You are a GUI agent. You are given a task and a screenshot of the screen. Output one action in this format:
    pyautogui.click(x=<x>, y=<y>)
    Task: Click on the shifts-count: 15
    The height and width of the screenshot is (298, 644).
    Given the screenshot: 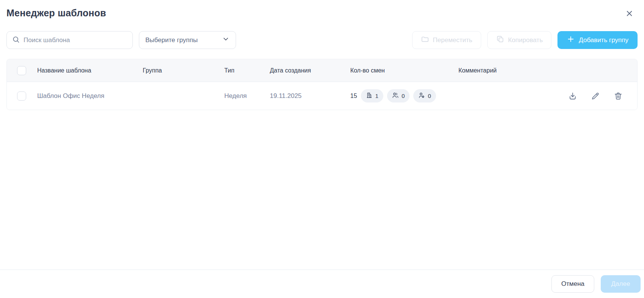 What is the action you would take?
    pyautogui.click(x=354, y=96)
    